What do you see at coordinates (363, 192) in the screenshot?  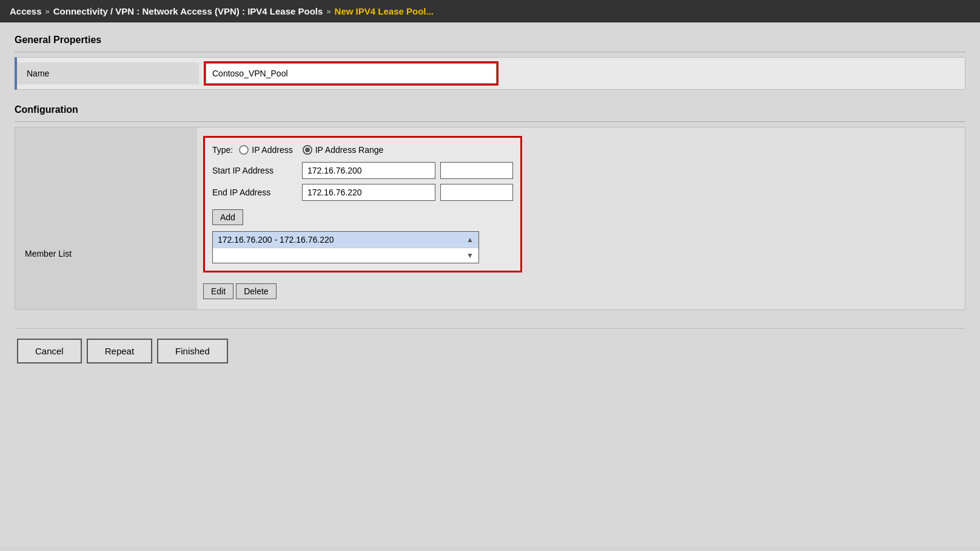 I see `end-ip-row: End IP Address` at bounding box center [363, 192].